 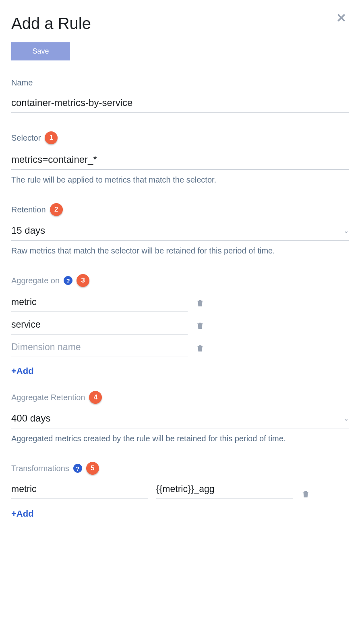 I want to click on aggregate-retention-hint: Aggregated metrics created by the rule w…, so click(x=180, y=438).